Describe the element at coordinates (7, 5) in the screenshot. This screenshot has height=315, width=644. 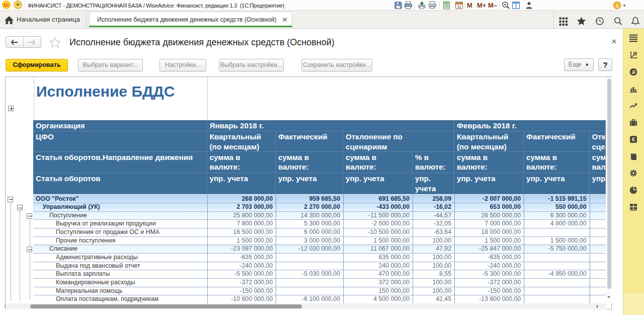
I see `svg-text: 1С` at that location.